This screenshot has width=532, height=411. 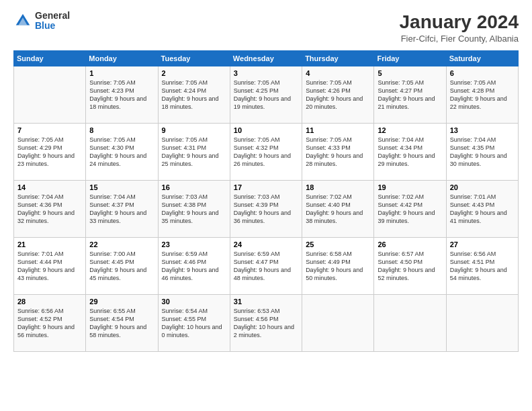 I want to click on cell-day-number: 23, so click(x=194, y=244).